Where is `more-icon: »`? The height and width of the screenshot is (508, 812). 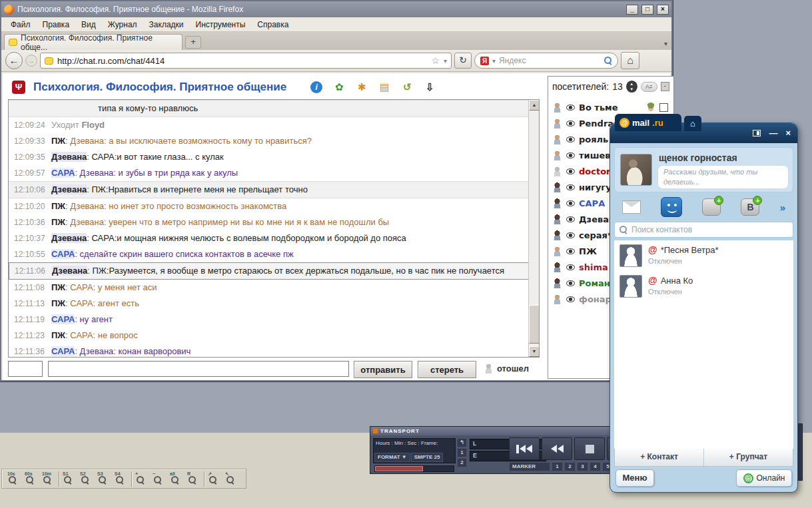
more-icon: » is located at coordinates (783, 208).